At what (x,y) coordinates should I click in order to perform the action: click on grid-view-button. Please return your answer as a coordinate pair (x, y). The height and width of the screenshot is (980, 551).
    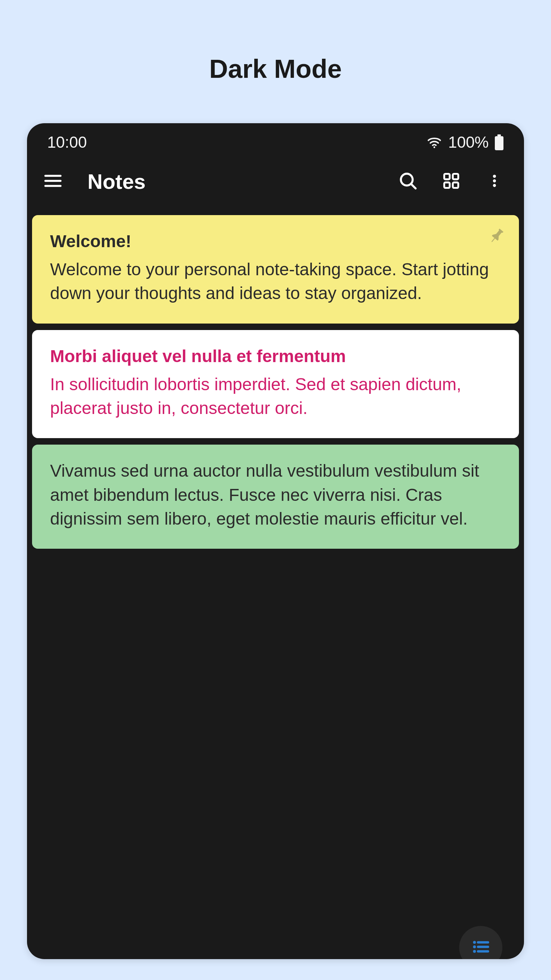
    Looking at the image, I should click on (451, 182).